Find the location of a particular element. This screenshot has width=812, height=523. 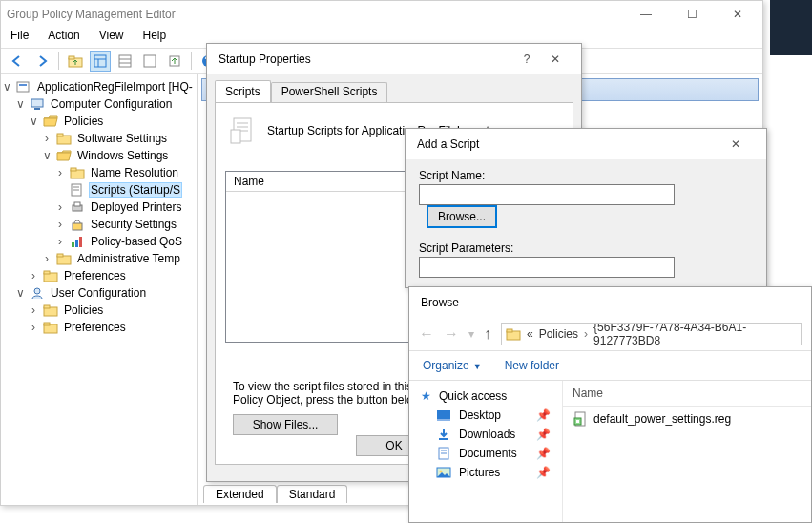

place-pictures: Pictures📌 is located at coordinates (486, 472).